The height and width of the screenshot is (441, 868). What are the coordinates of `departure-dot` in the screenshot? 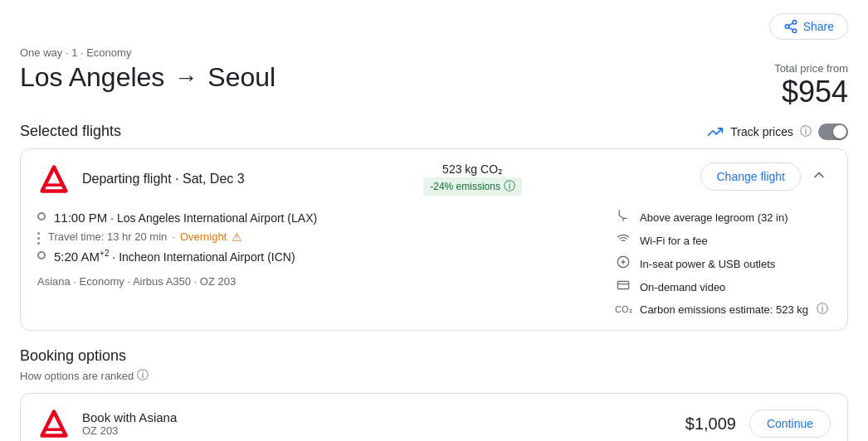 It's located at (41, 216).